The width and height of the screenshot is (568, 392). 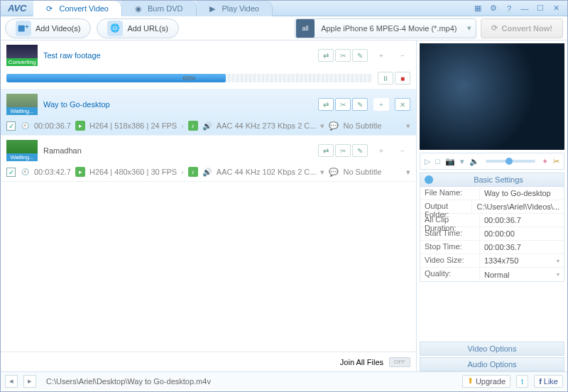 What do you see at coordinates (53, 172) in the screenshot?
I see `duration: 00:03:42.7` at bounding box center [53, 172].